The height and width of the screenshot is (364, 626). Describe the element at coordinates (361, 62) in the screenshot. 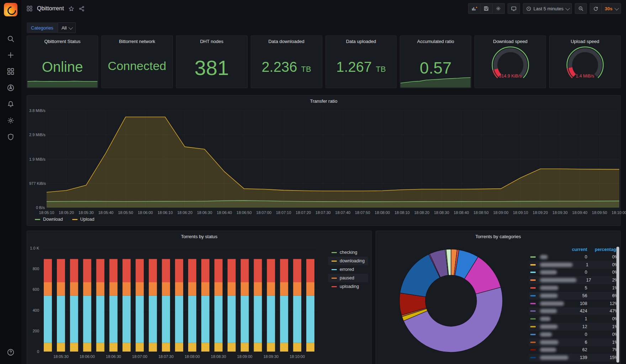

I see `stat-data-uploaded: Data uploaded 1.267 TB` at that location.